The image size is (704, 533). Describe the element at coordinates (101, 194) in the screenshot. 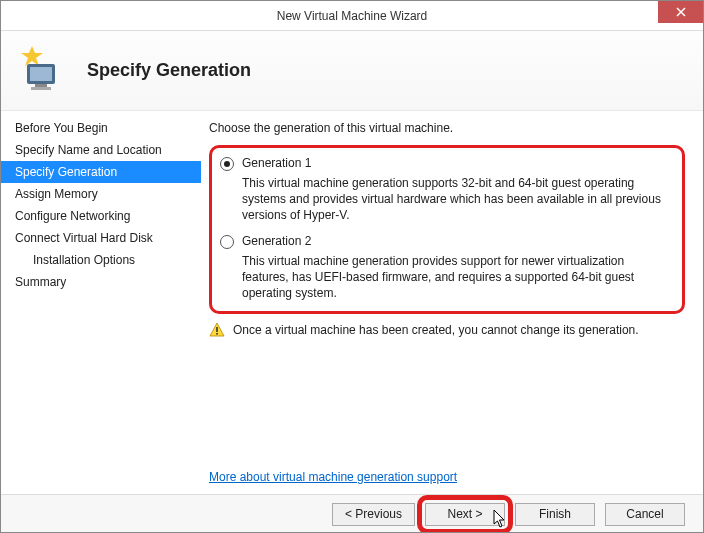

I see `sidebar-item-assign-memory: Assign Memory` at that location.